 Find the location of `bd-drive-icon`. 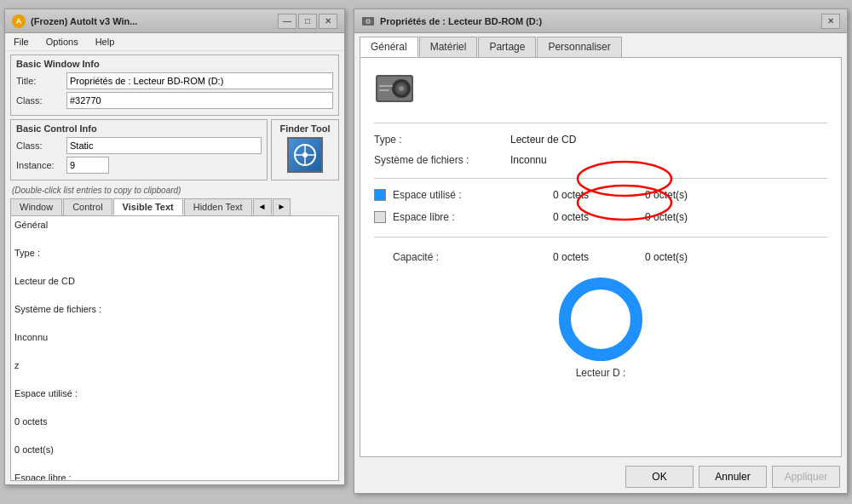

bd-drive-icon is located at coordinates (394, 89).